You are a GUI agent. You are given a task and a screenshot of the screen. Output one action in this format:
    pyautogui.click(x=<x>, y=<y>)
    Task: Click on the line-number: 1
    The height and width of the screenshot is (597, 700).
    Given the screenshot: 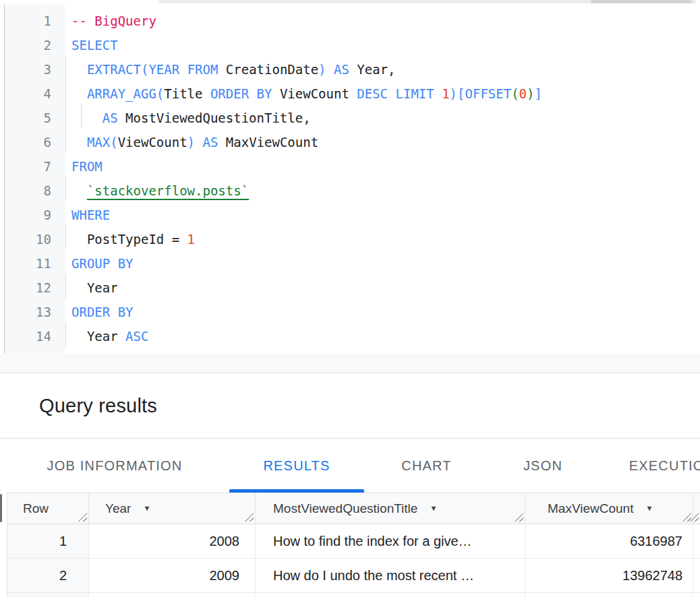 What is the action you would take?
    pyautogui.click(x=26, y=21)
    